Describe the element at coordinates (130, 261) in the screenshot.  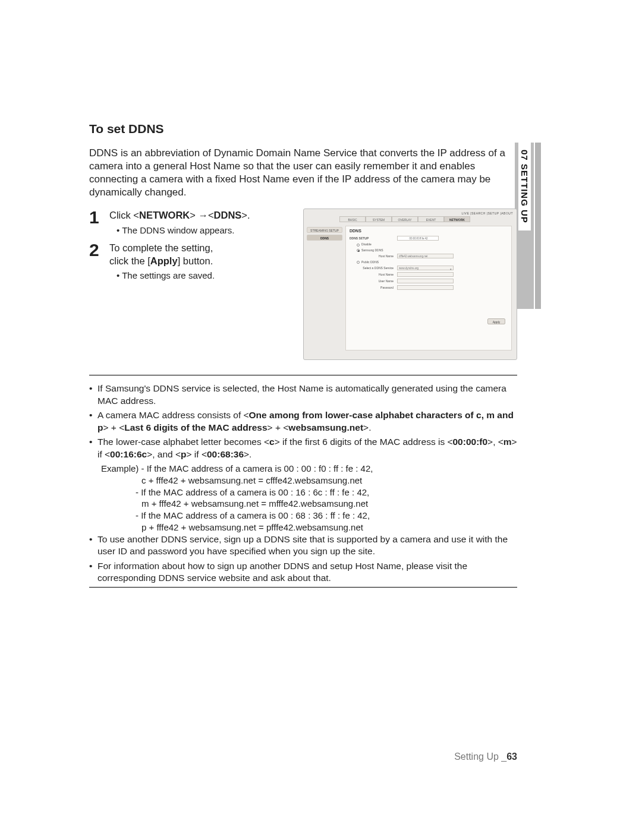
I see `step-text: click the [` at that location.